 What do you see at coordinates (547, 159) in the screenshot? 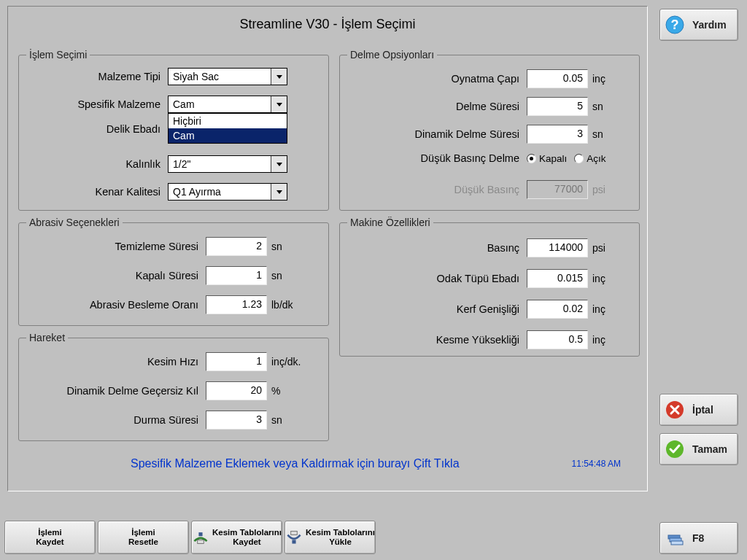
I see `low-pressure-off-radio: Kapalı` at bounding box center [547, 159].